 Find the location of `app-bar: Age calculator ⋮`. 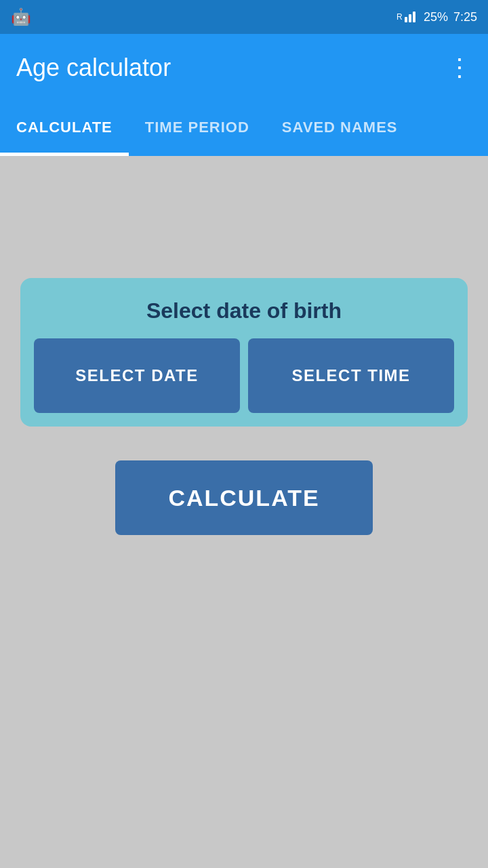

app-bar: Age calculator ⋮ is located at coordinates (244, 68).